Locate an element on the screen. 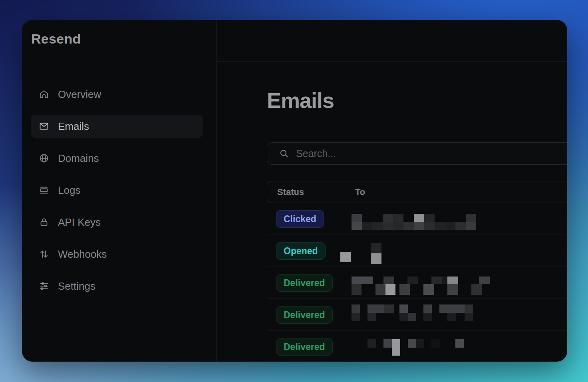 This screenshot has height=382, width=588. sidebar-item-label: Webhooks is located at coordinates (82, 254).